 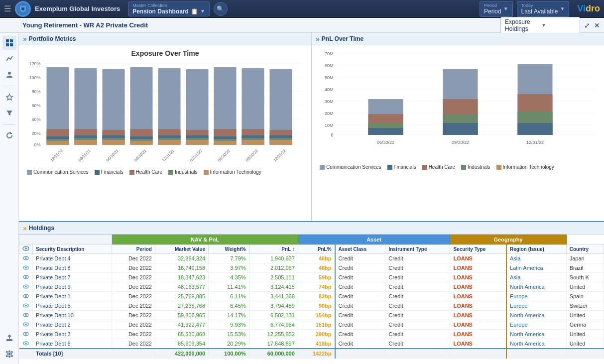 What do you see at coordinates (9, 97) in the screenshot?
I see `sidebar-item-star` at bounding box center [9, 97].